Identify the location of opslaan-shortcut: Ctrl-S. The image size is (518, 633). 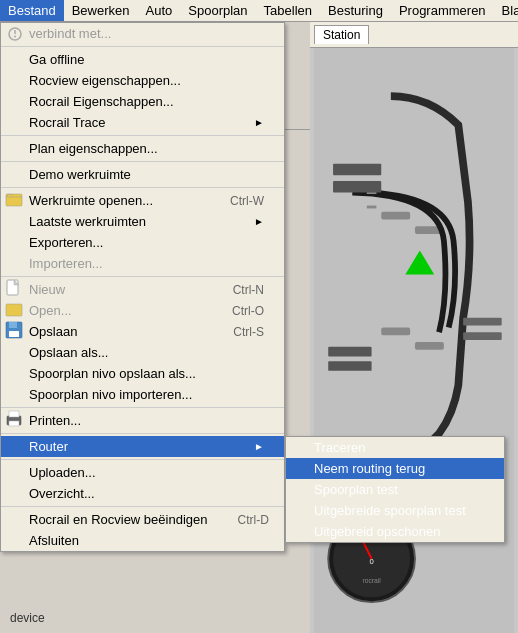
(248, 332).